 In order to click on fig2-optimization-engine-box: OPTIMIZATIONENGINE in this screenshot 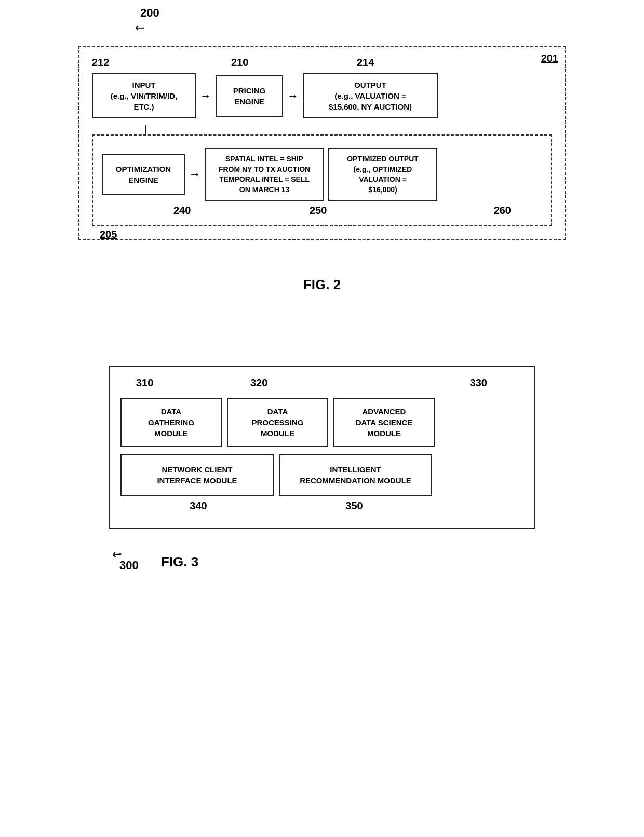, I will do `click(143, 174)`.